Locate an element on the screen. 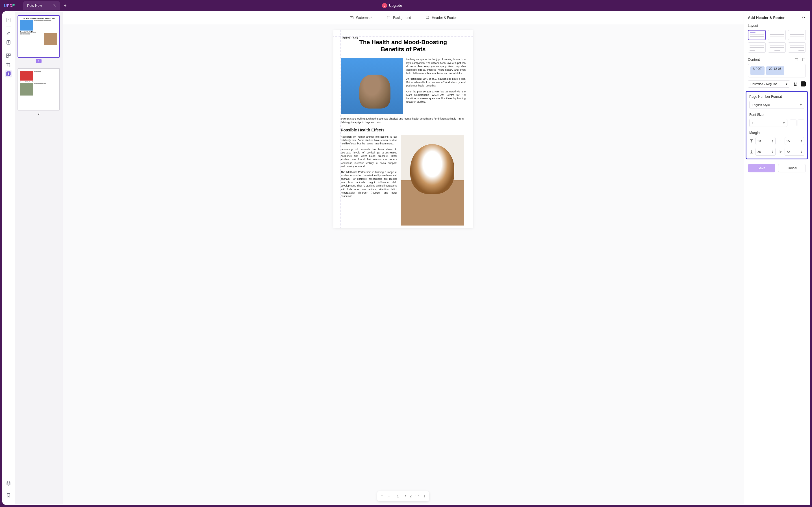 This screenshot has height=507, width=812. edit-tool-icon is located at coordinates (8, 42).